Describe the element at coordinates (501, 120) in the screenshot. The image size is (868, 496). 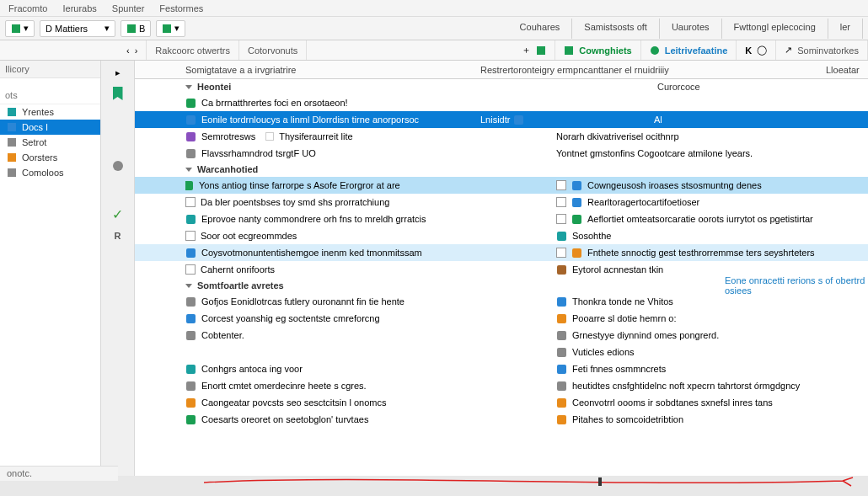
I see `list-row: Eonile tordrnloucys a linml Dlorrdisn ti…` at that location.